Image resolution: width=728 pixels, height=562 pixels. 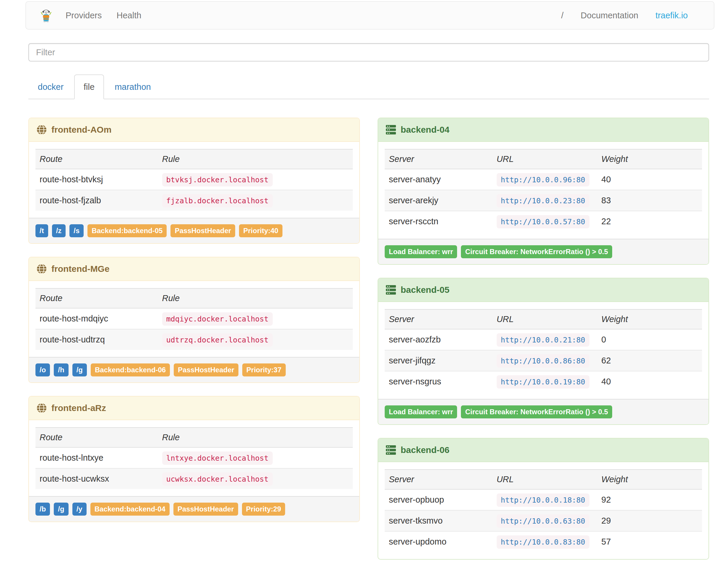 I want to click on card-title: frontend-MGe, so click(x=81, y=269).